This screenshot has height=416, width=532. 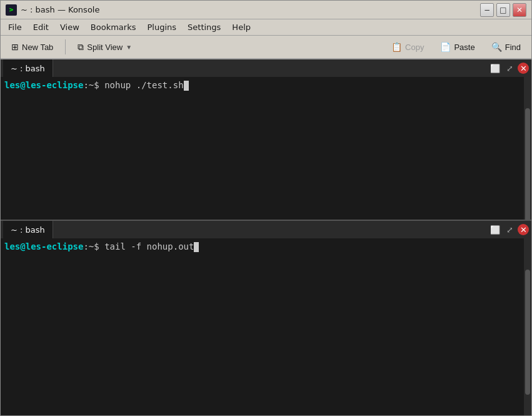 What do you see at coordinates (519, 10) in the screenshot?
I see `close-button: ✕` at bounding box center [519, 10].